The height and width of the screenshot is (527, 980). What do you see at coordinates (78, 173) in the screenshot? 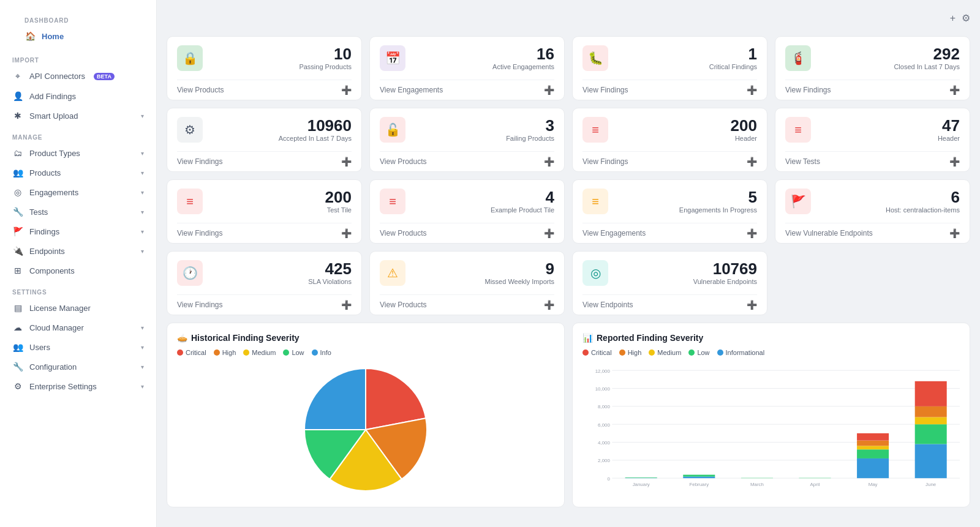
I see `sidebar-item-products: 👥 Products ▾` at bounding box center [78, 173].